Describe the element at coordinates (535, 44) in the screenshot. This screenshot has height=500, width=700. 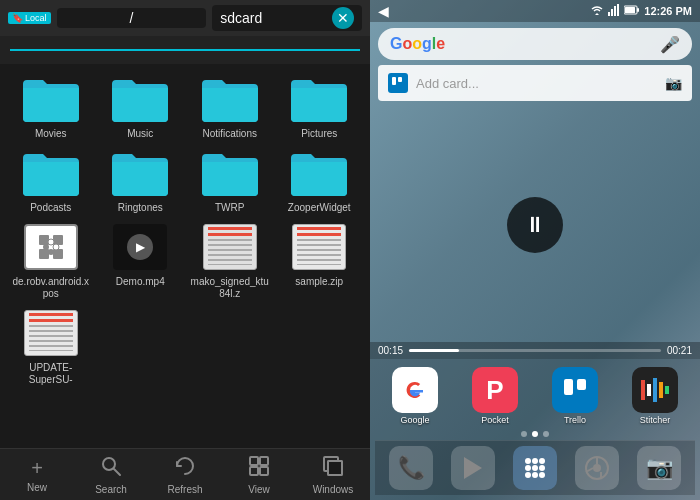
I see `google-search-bar: Google 🎤` at that location.